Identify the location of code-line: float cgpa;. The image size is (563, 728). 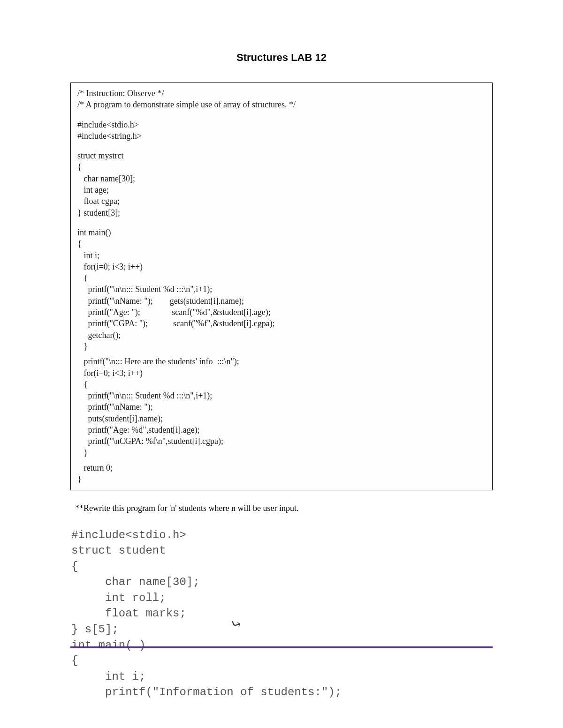
(282, 201).